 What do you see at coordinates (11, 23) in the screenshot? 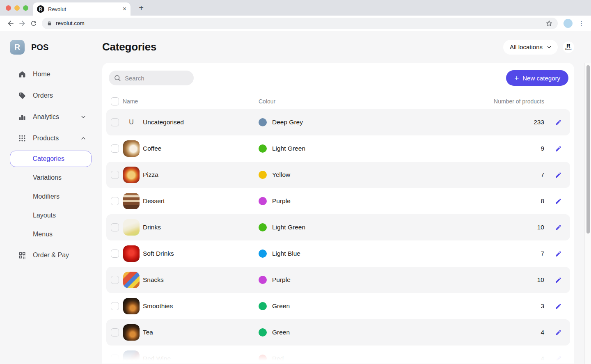
I see `back-button` at bounding box center [11, 23].